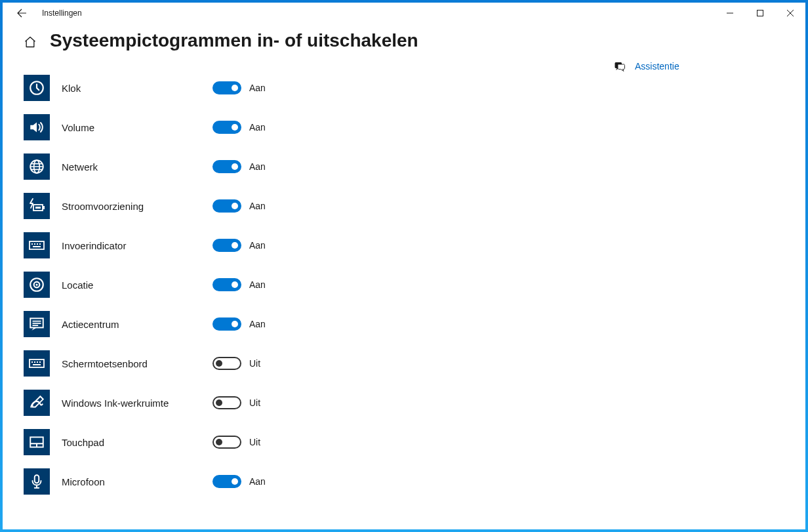  What do you see at coordinates (227, 206) in the screenshot?
I see `power-toggle` at bounding box center [227, 206].